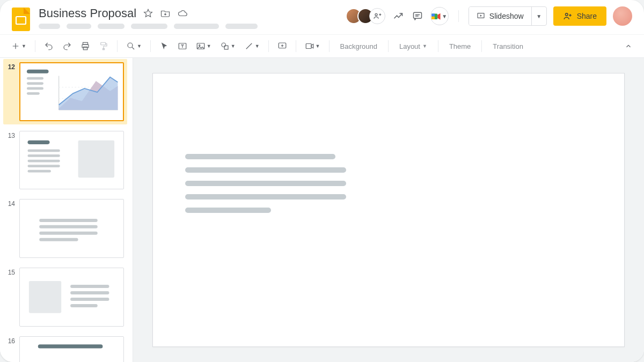 The image size is (644, 362). What do you see at coordinates (252, 46) in the screenshot?
I see `line-button: ▼` at bounding box center [252, 46].